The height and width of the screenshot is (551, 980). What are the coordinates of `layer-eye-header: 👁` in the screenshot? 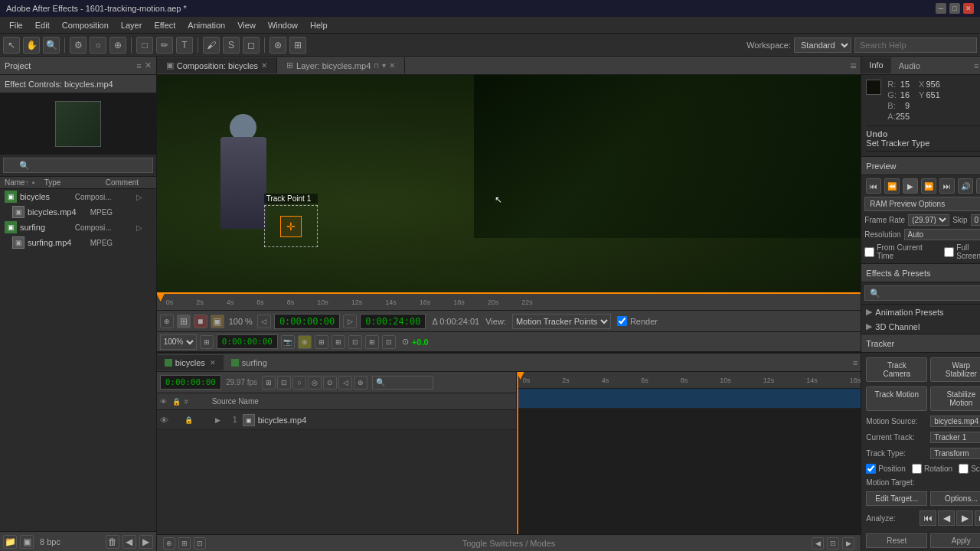 It's located at (166, 402).